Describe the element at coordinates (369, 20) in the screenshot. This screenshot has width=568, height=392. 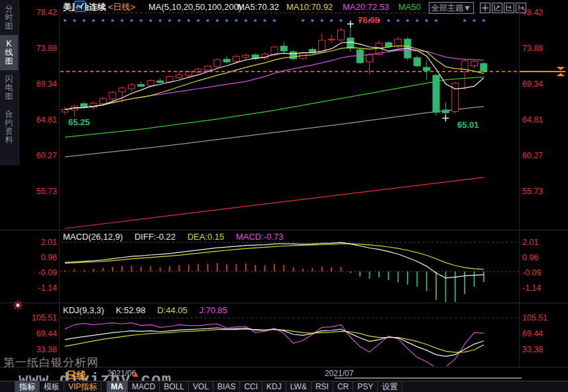
I see `annotation-high: 76.98` at that location.